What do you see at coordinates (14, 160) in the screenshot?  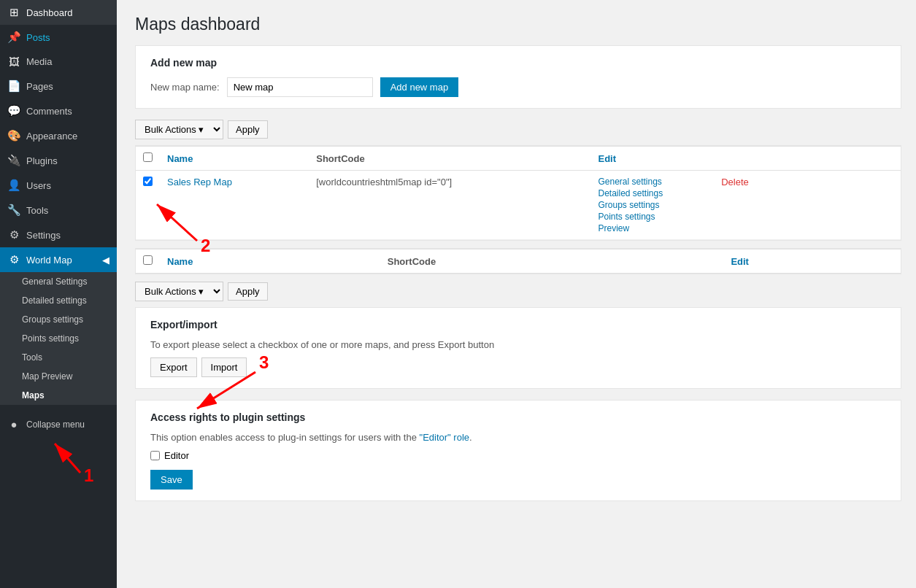 I see `plugins-icon: 🔌` at bounding box center [14, 160].